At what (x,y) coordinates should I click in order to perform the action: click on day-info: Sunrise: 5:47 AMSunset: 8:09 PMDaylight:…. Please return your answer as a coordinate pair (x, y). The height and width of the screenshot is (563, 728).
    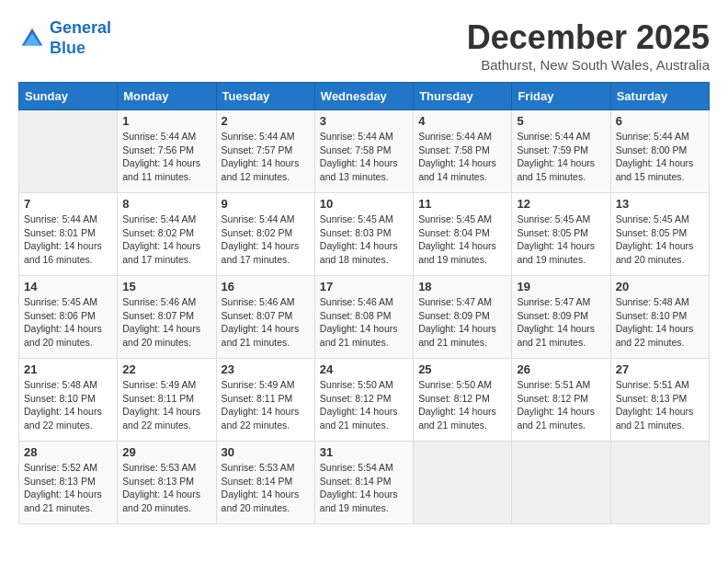
    Looking at the image, I should click on (561, 322).